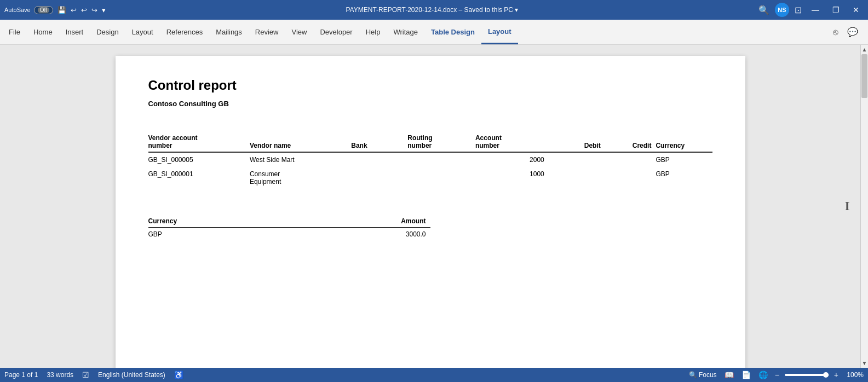  I want to click on cell-vendor-name-2: ConsumerEquipment, so click(300, 178).